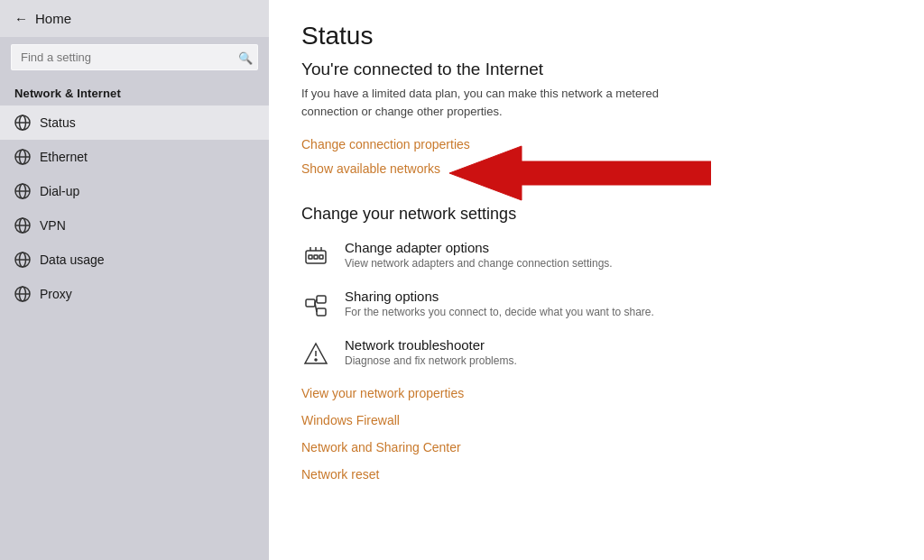 This screenshot has height=560, width=924. What do you see at coordinates (596, 447) in the screenshot?
I see `network-sharing-center-link: Network and Sharing Center` at bounding box center [596, 447].